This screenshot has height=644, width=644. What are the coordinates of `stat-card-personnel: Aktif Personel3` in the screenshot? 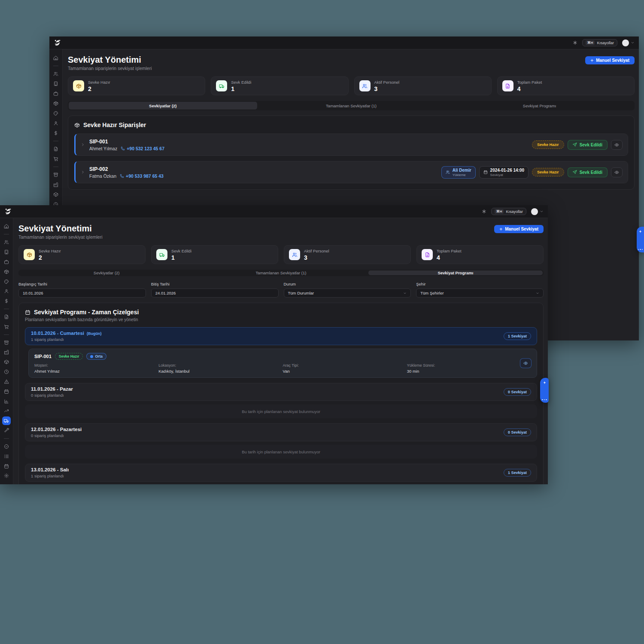 It's located at (423, 86).